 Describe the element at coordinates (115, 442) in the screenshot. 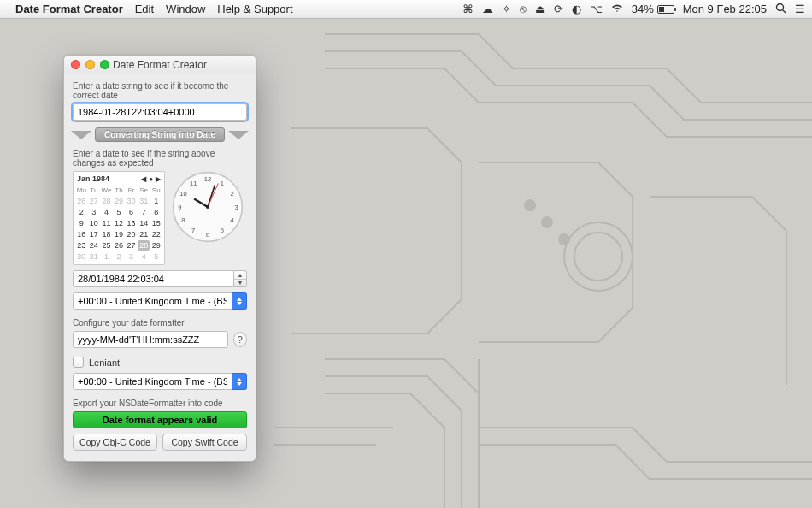

I see `copy-objc-button: Copy Obj-C Code` at that location.